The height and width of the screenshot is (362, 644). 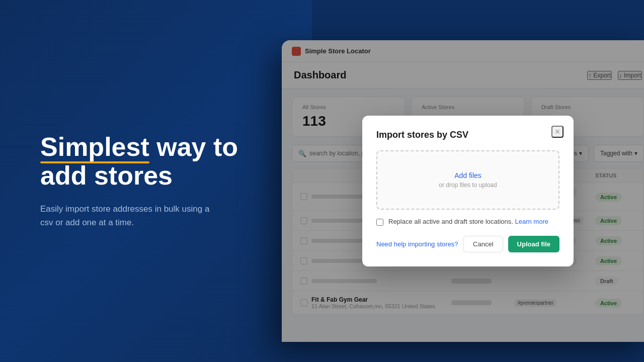 I want to click on modal-footer: Need help importing stores? Cancel Uploa…, so click(x=468, y=244).